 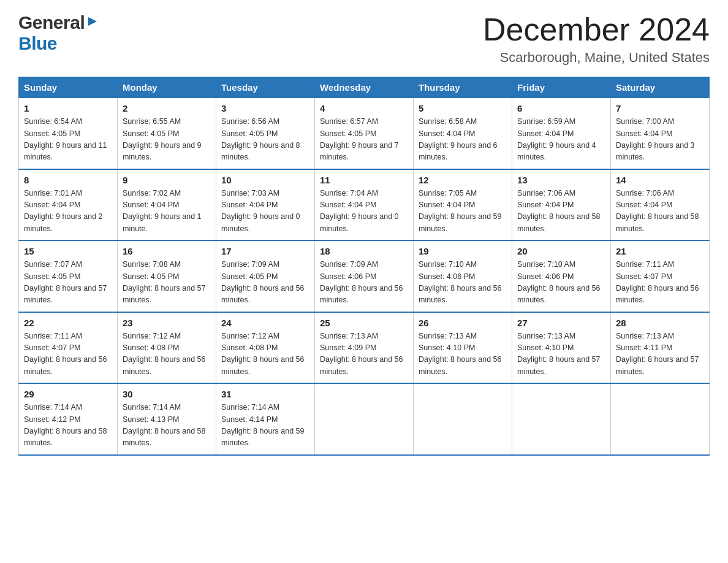 I want to click on day-info: Sunrise: 7:14 AMSunset: 4:14 PMDaylight:…, so click(x=265, y=426).